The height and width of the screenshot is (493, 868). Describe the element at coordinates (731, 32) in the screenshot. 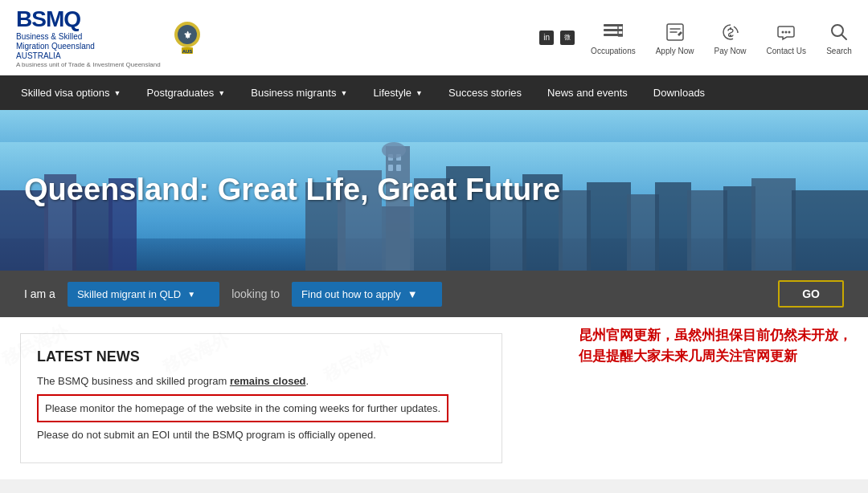

I see `pay-now-icon` at that location.